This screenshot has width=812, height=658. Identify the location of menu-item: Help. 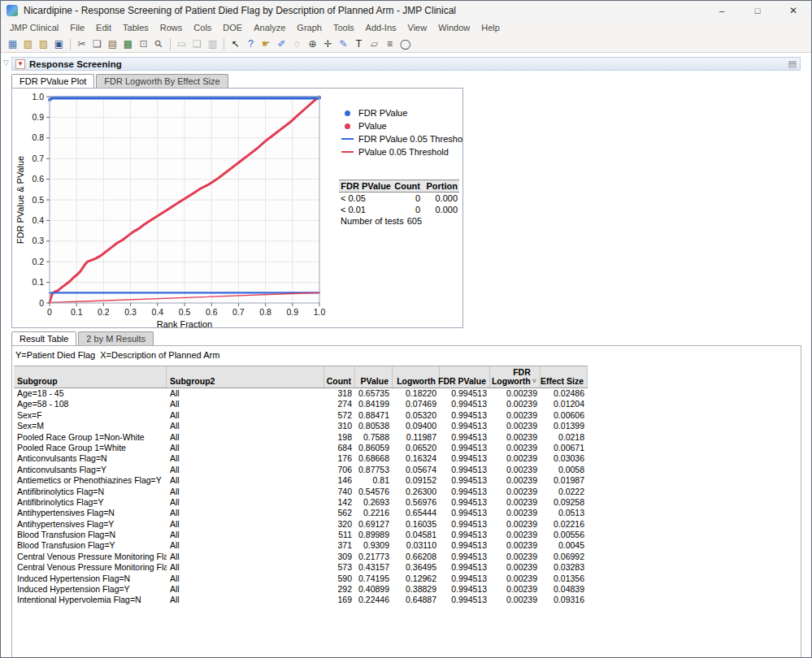
(491, 28).